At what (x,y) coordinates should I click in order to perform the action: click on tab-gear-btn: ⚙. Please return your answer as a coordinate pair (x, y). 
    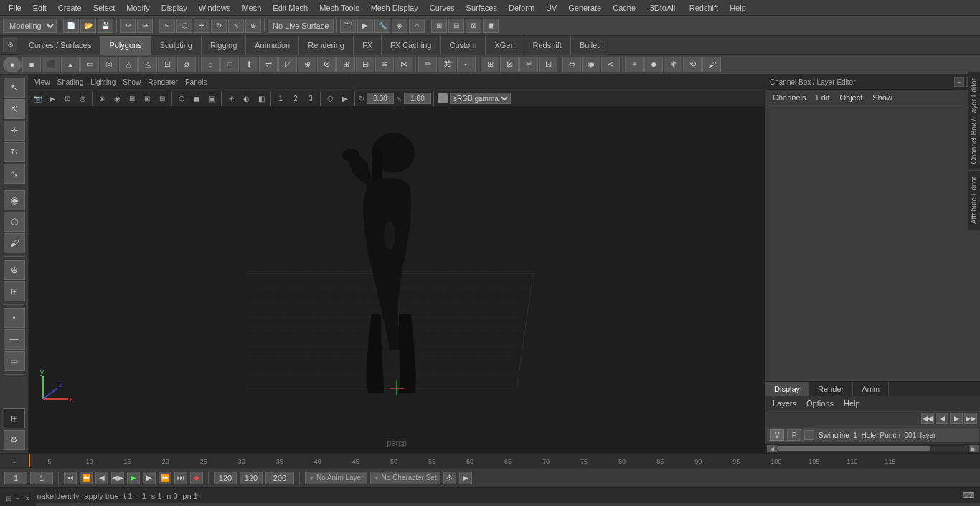
    Looking at the image, I should click on (10, 45).